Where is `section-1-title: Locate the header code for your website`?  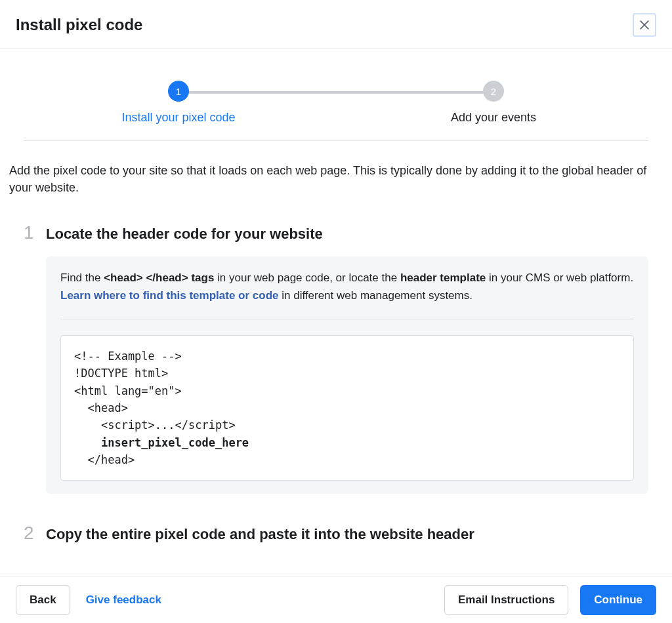
section-1-title: Locate the header code for your website is located at coordinates (184, 234).